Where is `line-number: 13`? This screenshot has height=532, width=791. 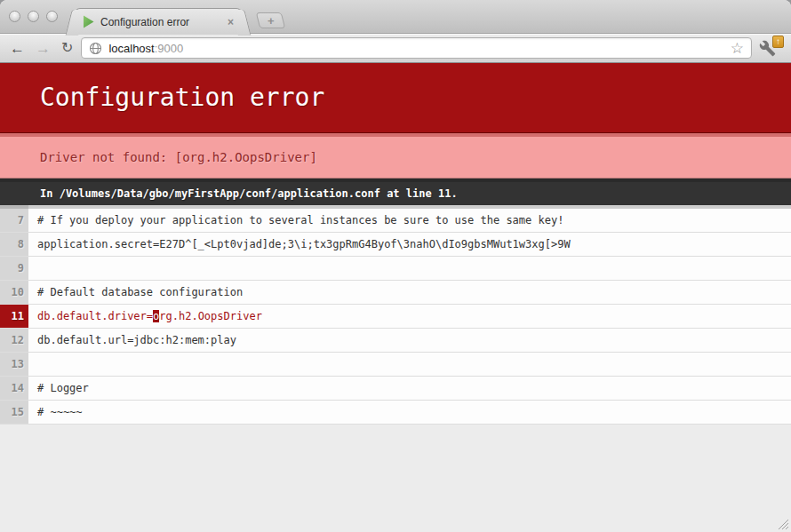 line-number: 13 is located at coordinates (14, 364).